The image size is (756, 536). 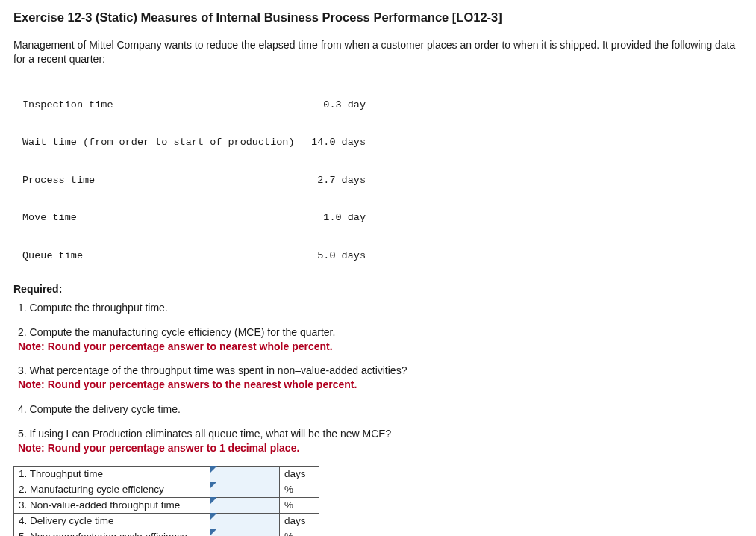 What do you see at coordinates (245, 521) in the screenshot?
I see `delivery-cycle-input` at bounding box center [245, 521].